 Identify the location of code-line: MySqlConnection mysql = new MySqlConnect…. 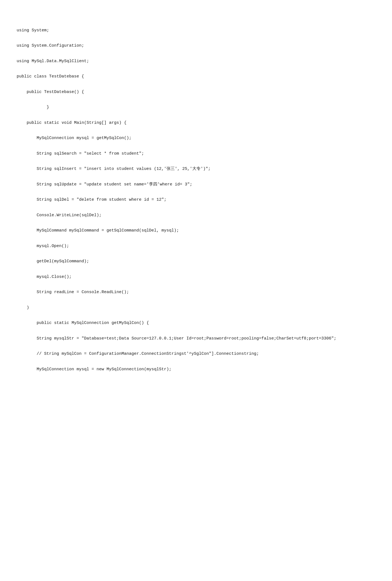
(196, 369).